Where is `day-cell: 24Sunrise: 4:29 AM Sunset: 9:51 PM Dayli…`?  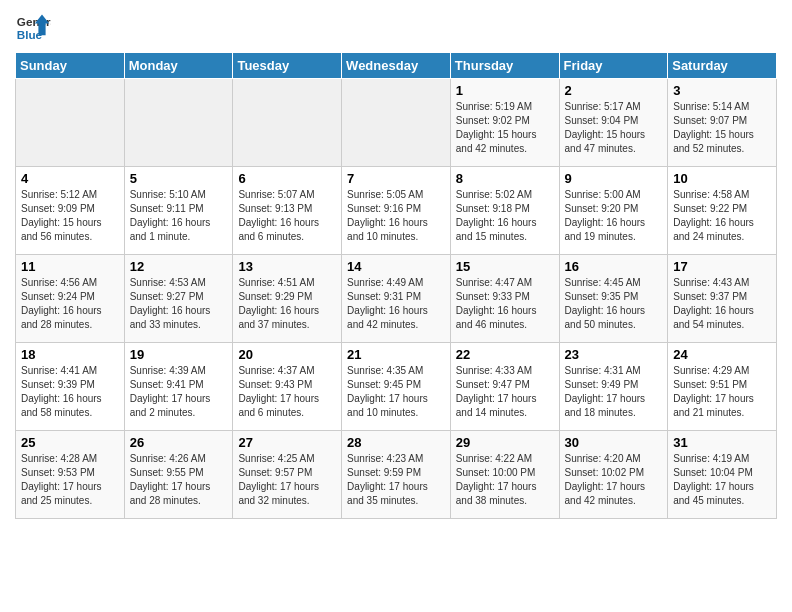 day-cell: 24Sunrise: 4:29 AM Sunset: 9:51 PM Dayli… is located at coordinates (722, 387).